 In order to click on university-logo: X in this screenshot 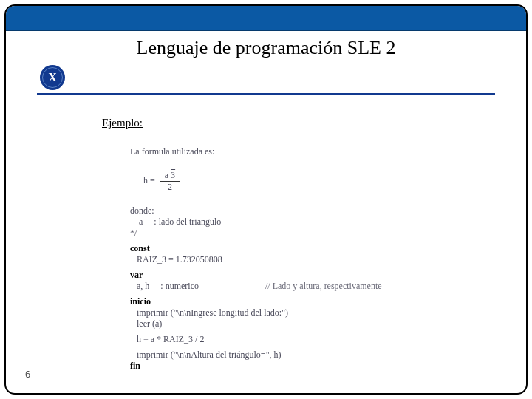, I will do `click(52, 78)`.